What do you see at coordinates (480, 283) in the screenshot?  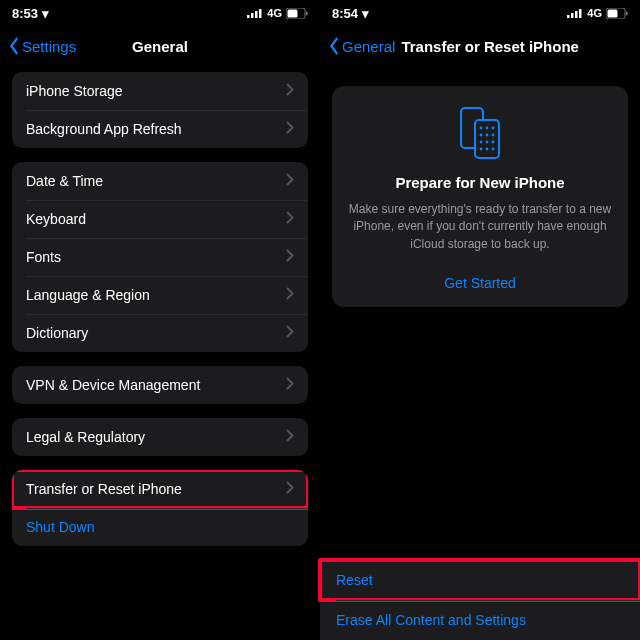 I see `get-started-button: Get Started` at bounding box center [480, 283].